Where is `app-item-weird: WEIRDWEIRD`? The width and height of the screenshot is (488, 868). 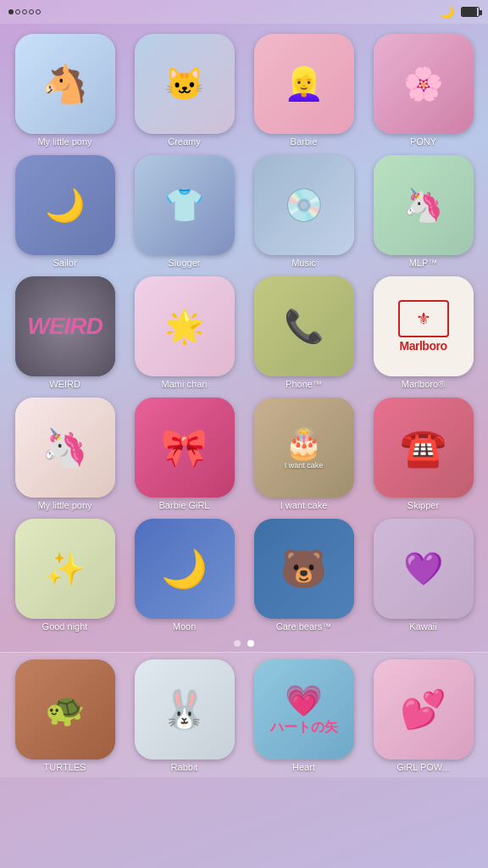
app-item-weird: WEIRDWEIRD is located at coordinates (64, 332).